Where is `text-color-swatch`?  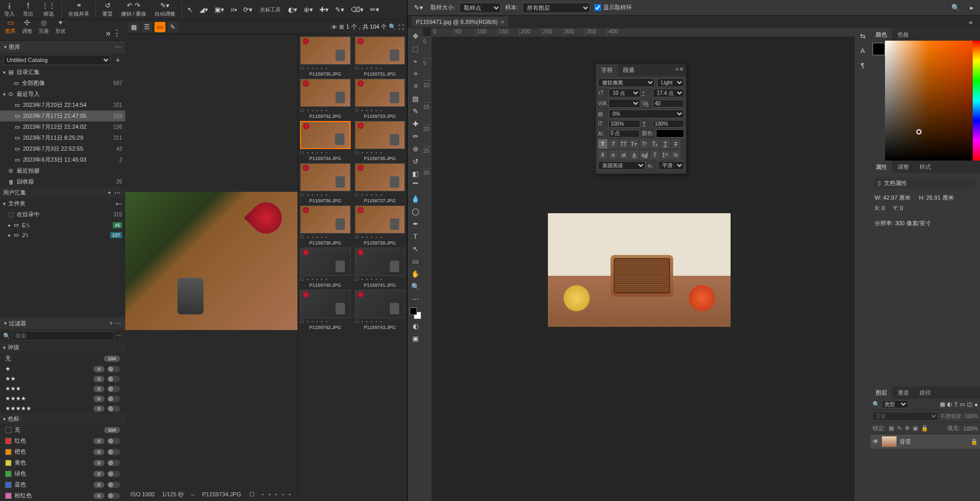 text-color-swatch is located at coordinates (670, 133).